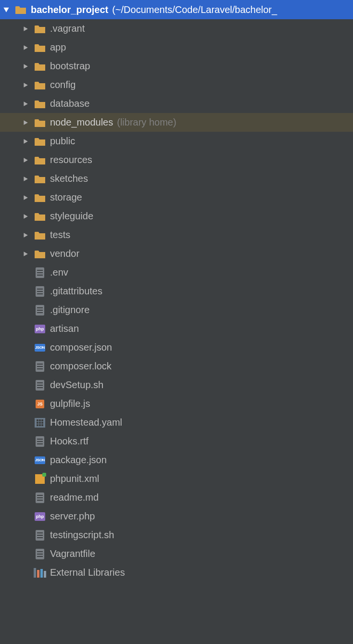 The image size is (353, 644). I want to click on folder-row: tests, so click(176, 235).